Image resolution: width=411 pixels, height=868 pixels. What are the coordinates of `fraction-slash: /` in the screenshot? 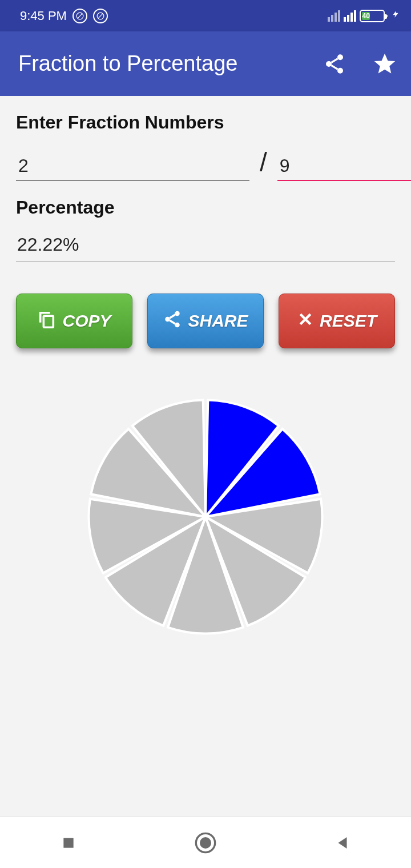 It's located at (264, 164).